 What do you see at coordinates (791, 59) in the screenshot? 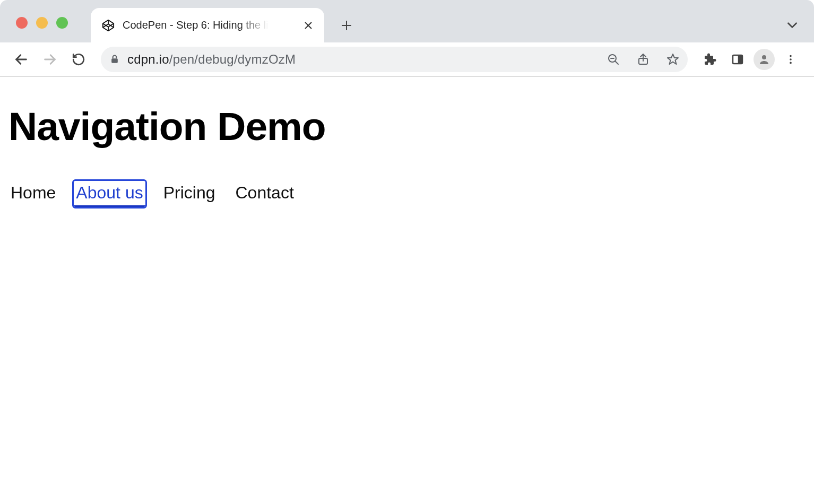
I see `menu-button` at bounding box center [791, 59].